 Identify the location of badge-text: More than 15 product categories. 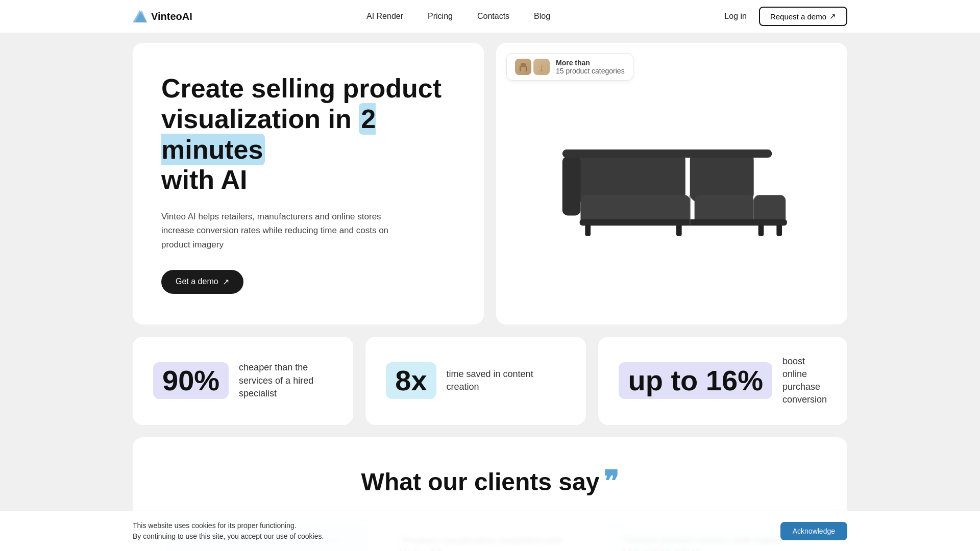
(590, 67).